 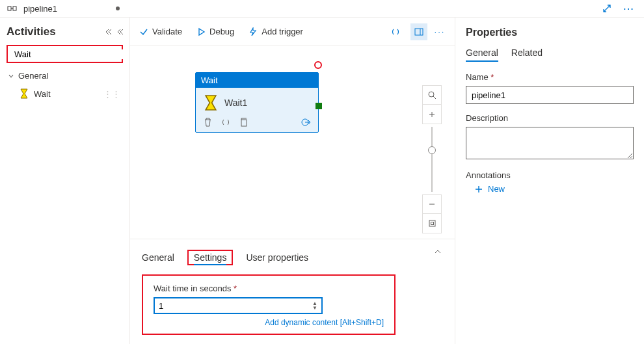 I want to click on unsaved-indicator, so click(x=118, y=8).